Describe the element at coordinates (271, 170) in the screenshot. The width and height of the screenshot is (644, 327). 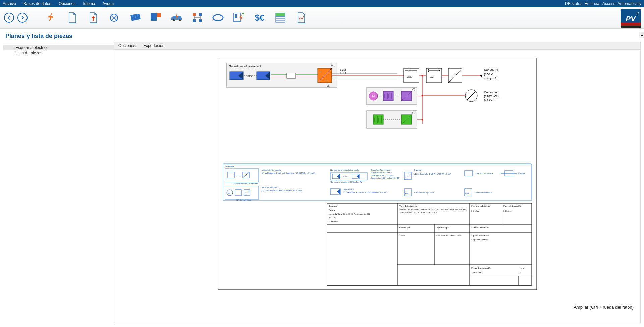
I see `svg-text: Instalación de batería` at that location.